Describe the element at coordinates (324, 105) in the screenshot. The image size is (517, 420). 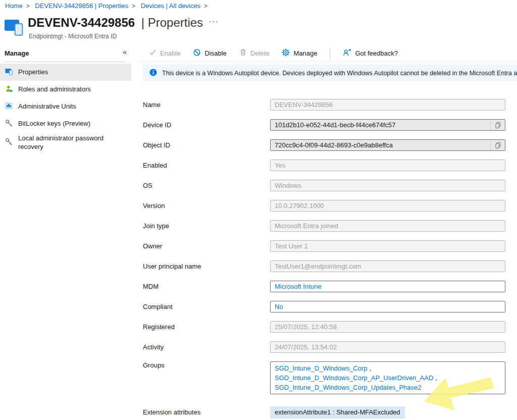
I see `form-row: Name DEVENV-34429856` at that location.